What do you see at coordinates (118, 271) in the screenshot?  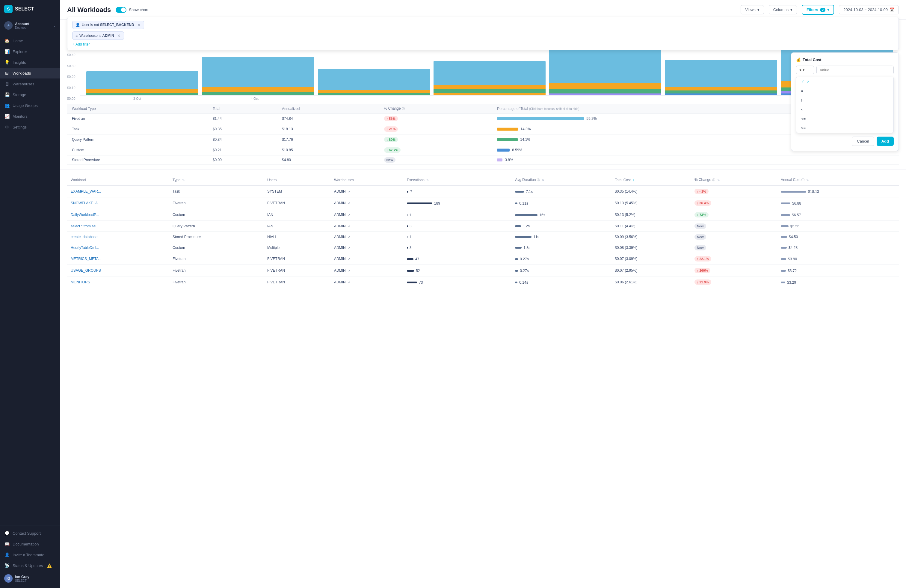 I see `workload-name: USAGE_GROUPS` at bounding box center [118, 271].